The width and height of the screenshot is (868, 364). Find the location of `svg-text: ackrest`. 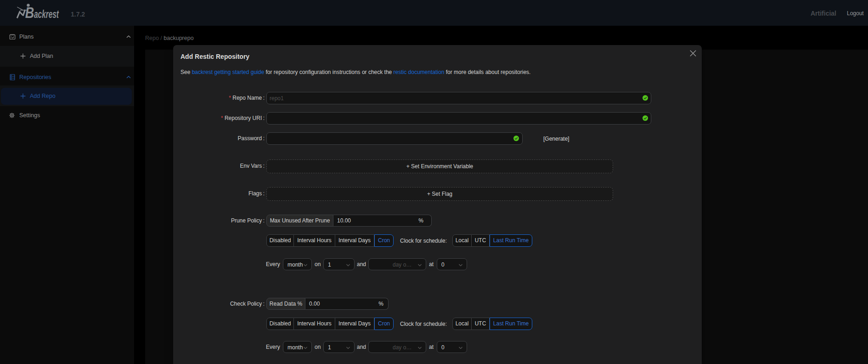

svg-text: ackrest is located at coordinates (47, 14).